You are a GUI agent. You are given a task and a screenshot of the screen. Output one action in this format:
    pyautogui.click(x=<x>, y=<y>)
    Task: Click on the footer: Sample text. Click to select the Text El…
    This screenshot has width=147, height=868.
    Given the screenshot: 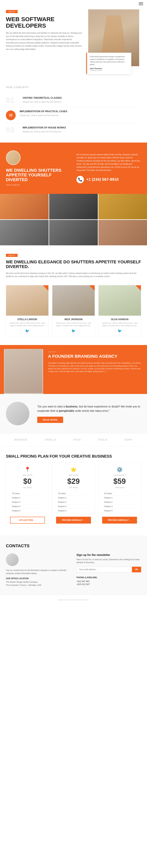 What is the action you would take?
    pyautogui.click(x=74, y=599)
    